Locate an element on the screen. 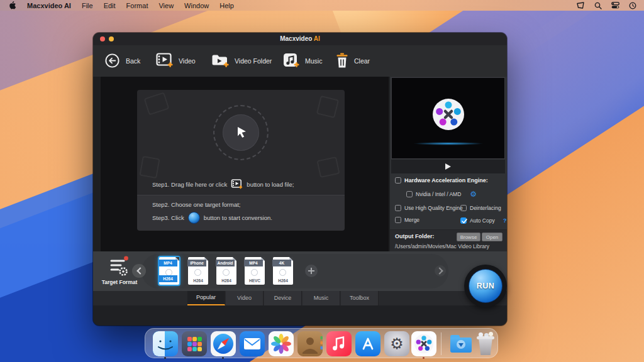 Image resolution: width=644 pixels, height=362 pixels. load-music-label: Music is located at coordinates (313, 61).